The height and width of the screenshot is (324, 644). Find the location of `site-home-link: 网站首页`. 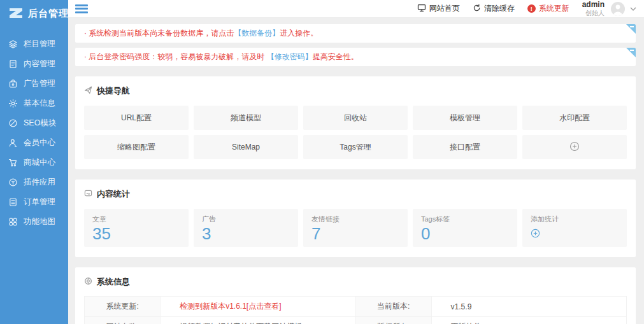

site-home-link: 网站首页 is located at coordinates (438, 9).